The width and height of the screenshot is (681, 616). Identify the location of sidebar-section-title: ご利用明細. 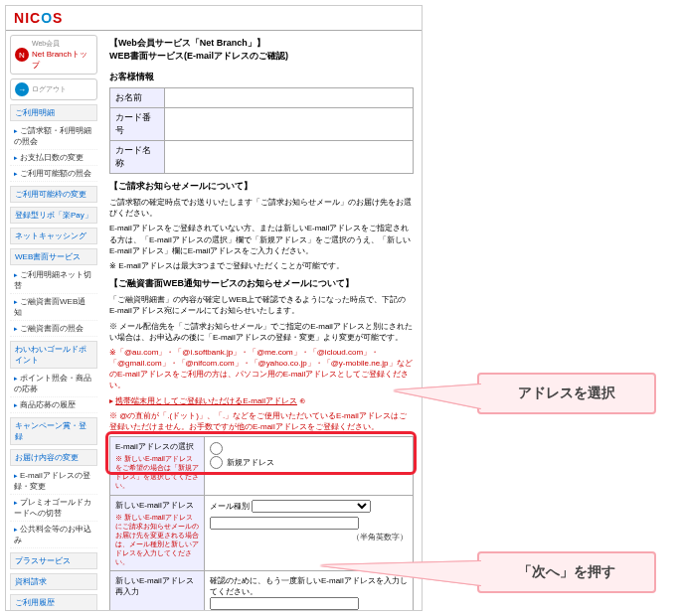
(54, 113).